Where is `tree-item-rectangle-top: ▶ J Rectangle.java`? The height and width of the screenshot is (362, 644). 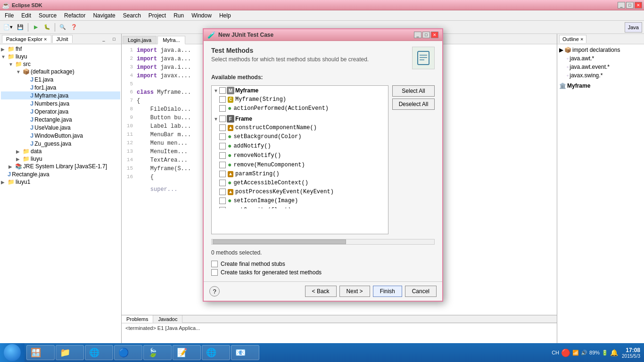
tree-item-rectangle-top: ▶ J Rectangle.java is located at coordinates (60, 174).